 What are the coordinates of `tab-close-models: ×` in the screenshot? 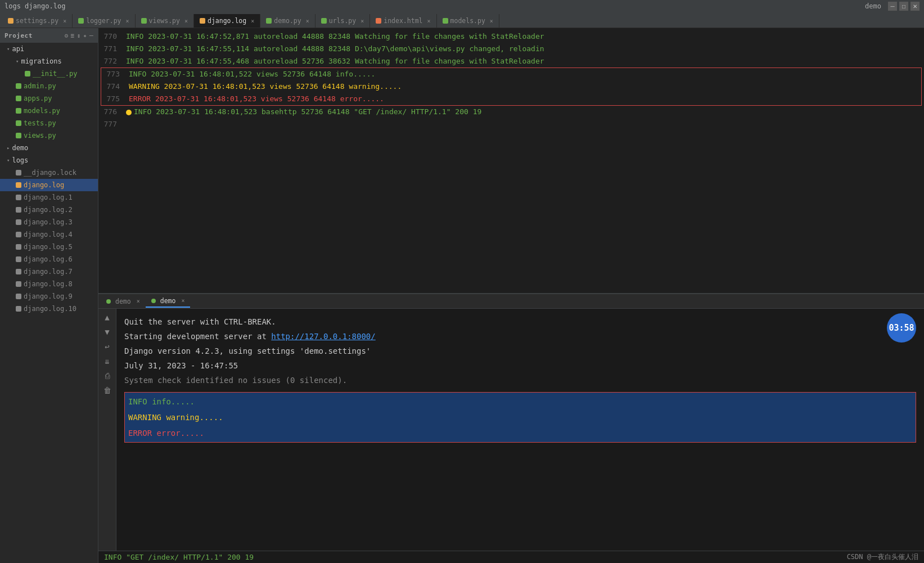 It's located at (492, 21).